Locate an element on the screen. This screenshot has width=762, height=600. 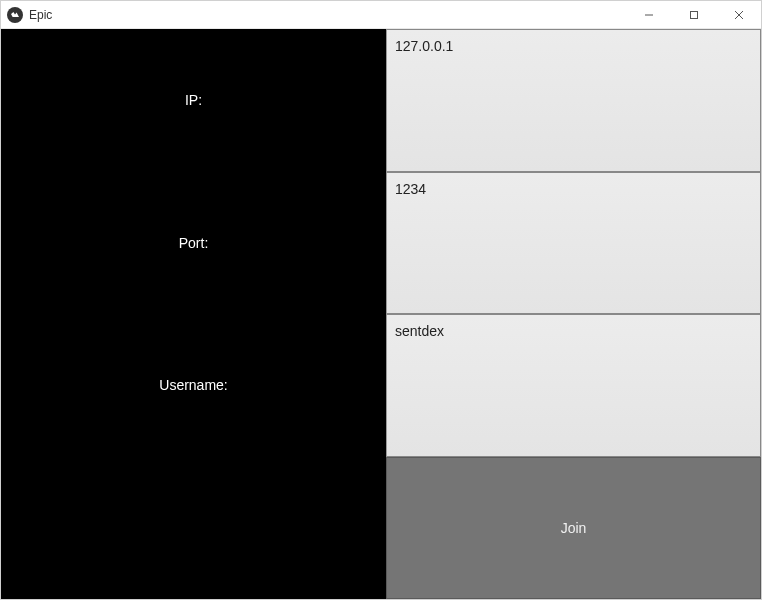
maximize-icon is located at coordinates (694, 15).